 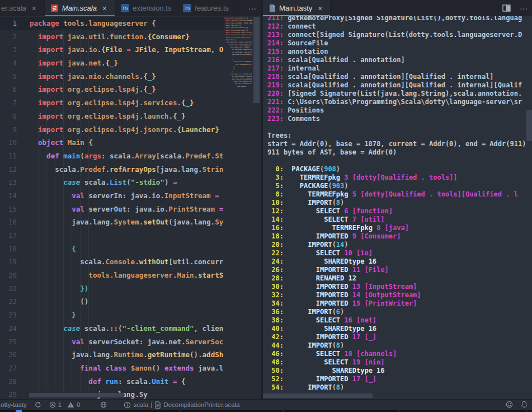 I want to click on errors-count: 1, so click(x=60, y=405).